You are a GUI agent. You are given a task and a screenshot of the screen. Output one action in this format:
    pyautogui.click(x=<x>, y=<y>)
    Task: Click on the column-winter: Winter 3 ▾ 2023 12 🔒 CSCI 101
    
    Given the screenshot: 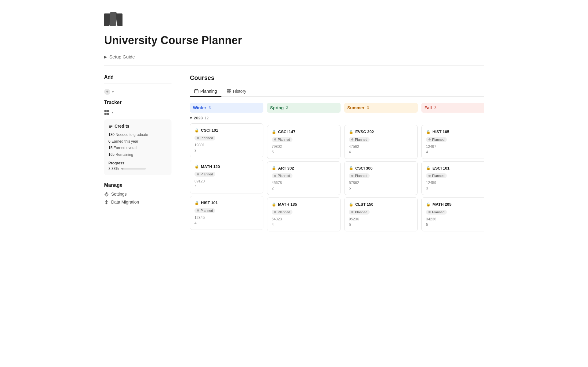 What is the action you would take?
    pyautogui.click(x=227, y=168)
    